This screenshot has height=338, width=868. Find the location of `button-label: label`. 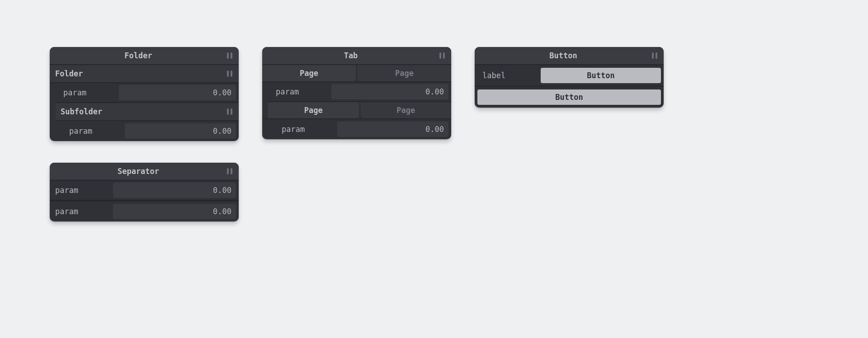

button-label: label is located at coordinates (509, 75).